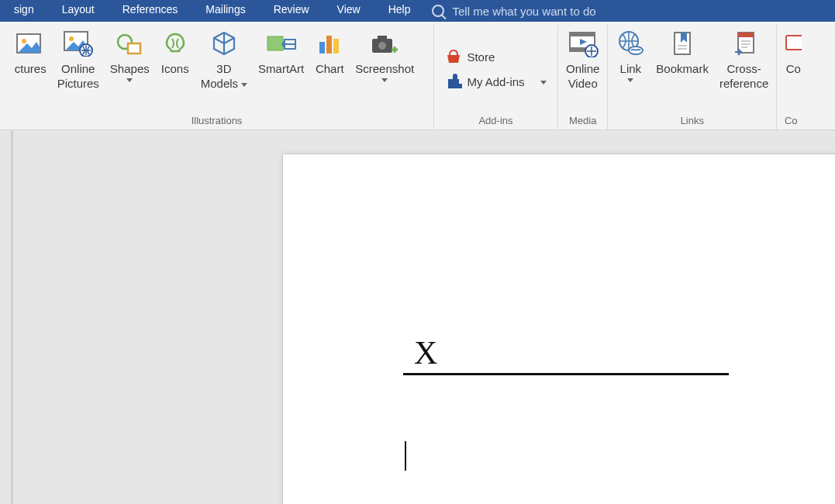 This screenshot has height=504, width=835. Describe the element at coordinates (349, 11) in the screenshot. I see `tab-view: View` at that location.